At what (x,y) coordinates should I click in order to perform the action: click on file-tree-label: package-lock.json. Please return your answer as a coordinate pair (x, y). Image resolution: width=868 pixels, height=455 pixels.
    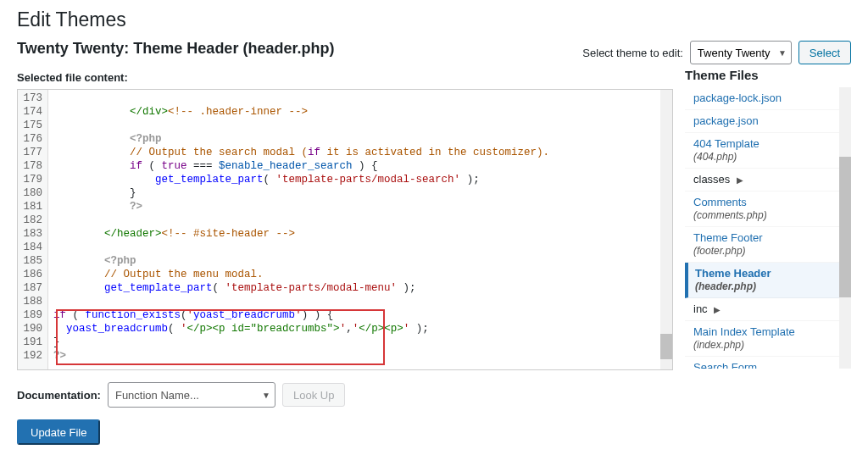
    Looking at the image, I should click on (737, 98).